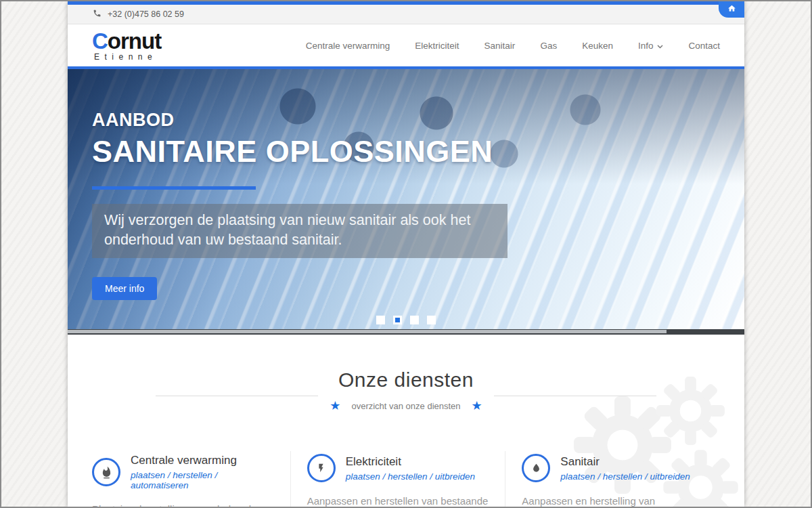 This screenshot has width=812, height=508. I want to click on main-nav: Centrale verwarming Elektriciteit Sanita…, so click(513, 46).